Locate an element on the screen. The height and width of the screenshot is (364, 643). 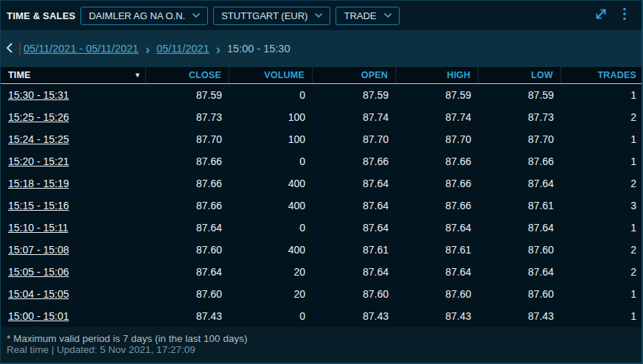
cell-low: 87.64 is located at coordinates (520, 272).